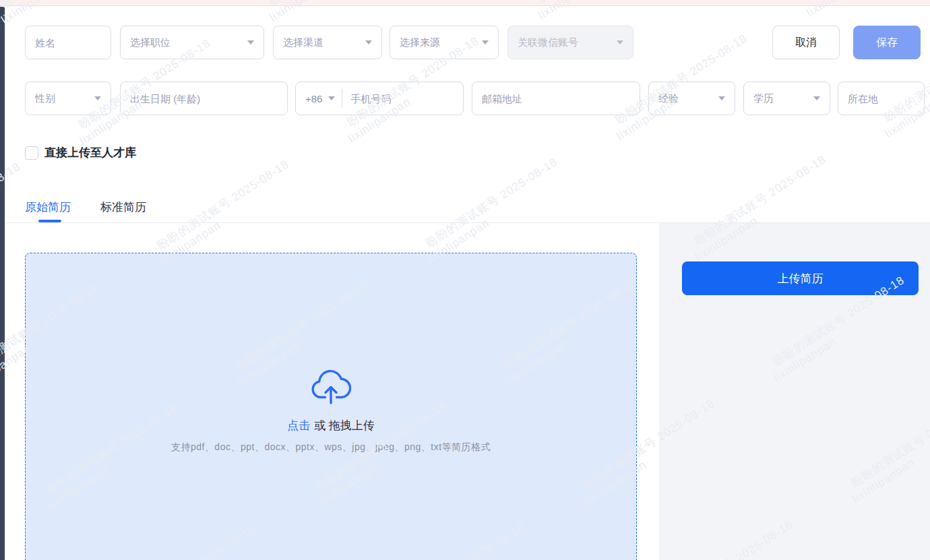 The image size is (930, 560). Describe the element at coordinates (787, 98) in the screenshot. I see `education-select: 学历` at that location.